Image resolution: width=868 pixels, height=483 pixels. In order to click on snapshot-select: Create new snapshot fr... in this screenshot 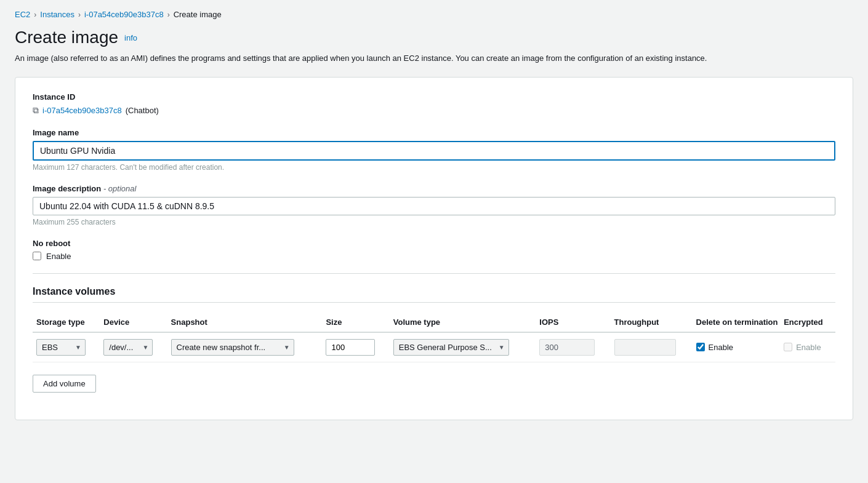, I will do `click(233, 347)`.